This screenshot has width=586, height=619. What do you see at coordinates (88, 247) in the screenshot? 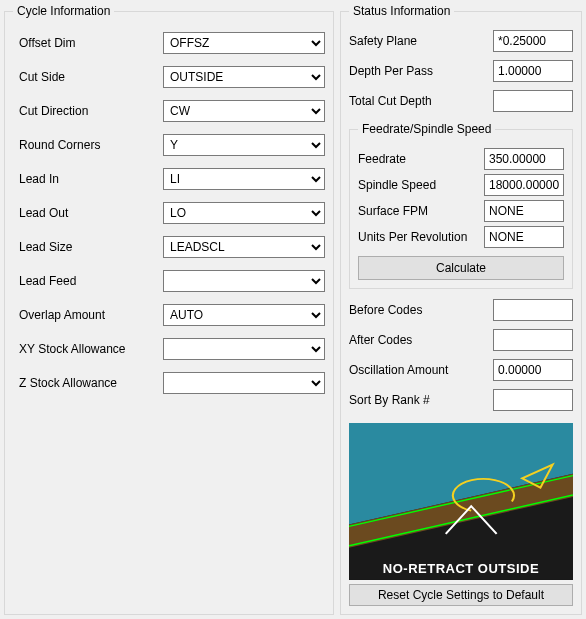
I see `lead-size-label: Lead Size` at bounding box center [88, 247].